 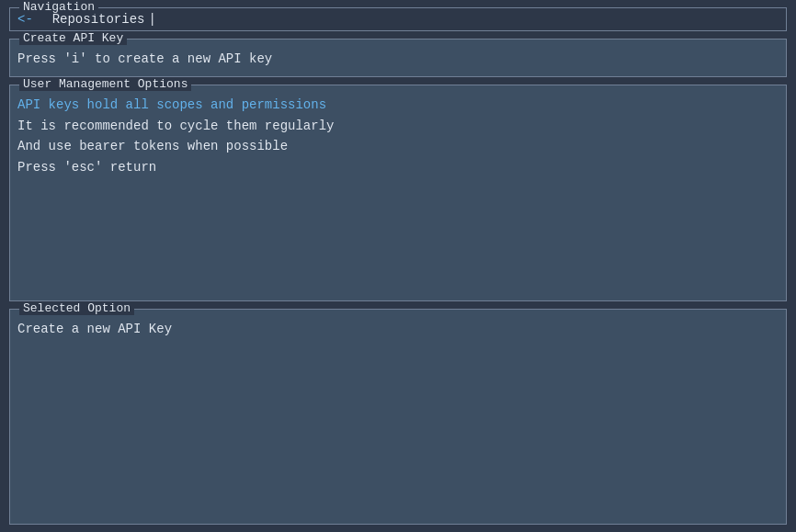 What do you see at coordinates (44, 19) in the screenshot?
I see `nav-spacer` at bounding box center [44, 19].